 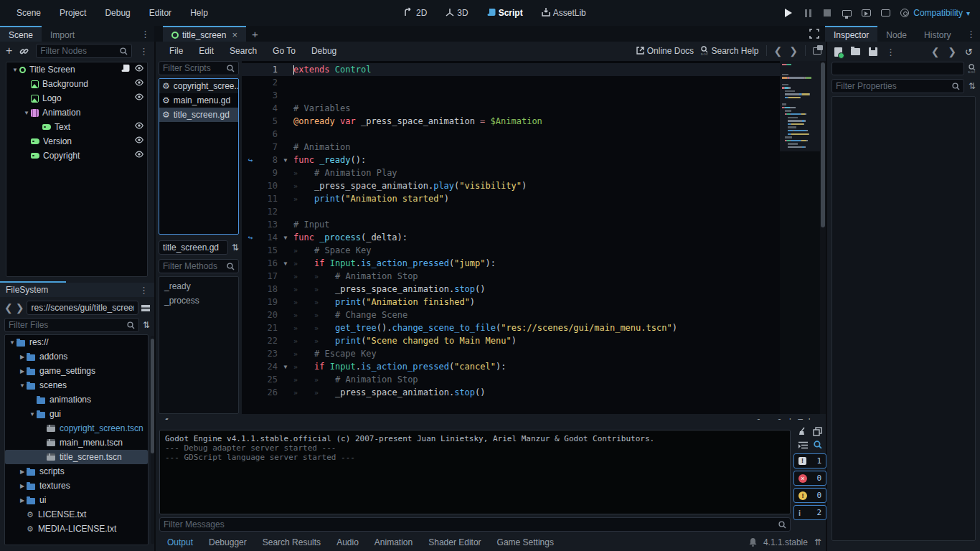 I want to click on new-scene-tab-button: +, so click(x=255, y=34).